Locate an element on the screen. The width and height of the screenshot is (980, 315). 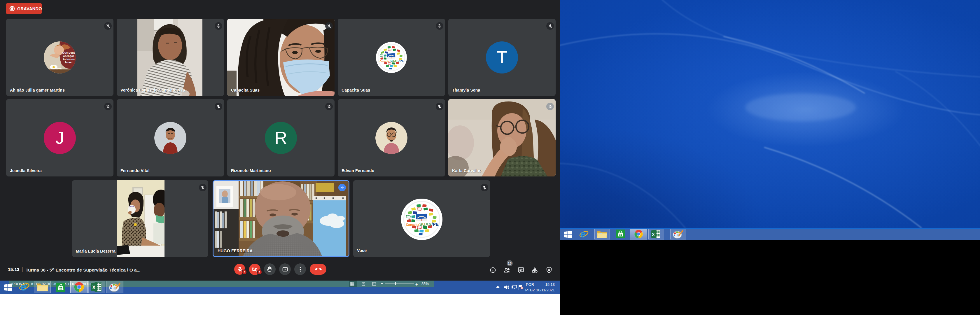
svg-text: abençoe is located at coordinates (69, 56).